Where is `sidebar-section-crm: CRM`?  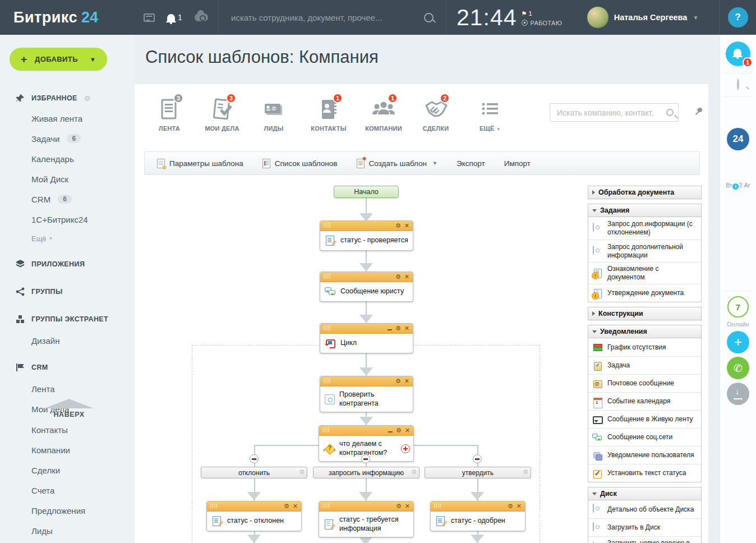
sidebar-section-crm: CRM is located at coordinates (67, 367).